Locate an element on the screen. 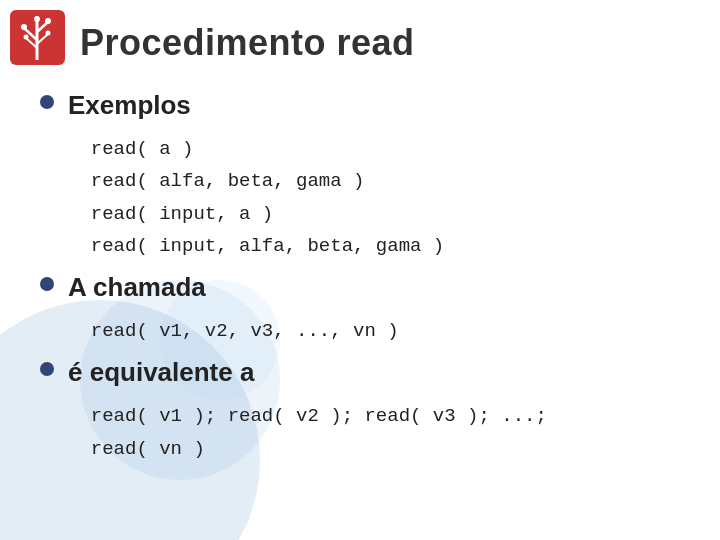 The height and width of the screenshot is (540, 720). page-title: Procedimento read is located at coordinates (248, 43).